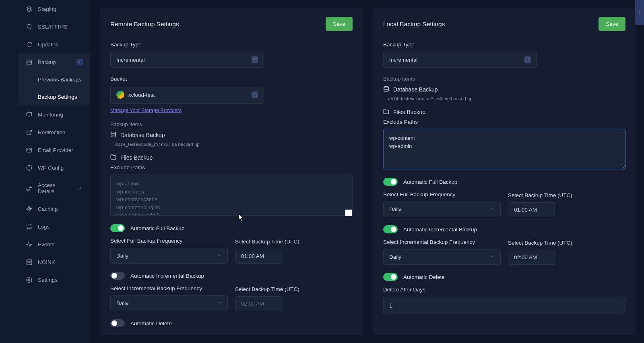 This screenshot has height=343, width=644. What do you see at coordinates (504, 89) in the screenshot?
I see `local-db-backup-header: Database Backup` at bounding box center [504, 89].